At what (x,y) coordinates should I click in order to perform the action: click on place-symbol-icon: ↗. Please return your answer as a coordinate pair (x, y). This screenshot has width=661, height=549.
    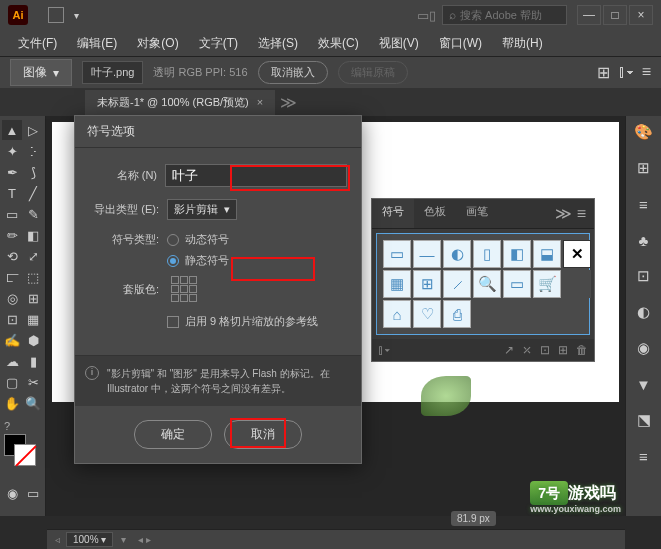
    Looking at the image, I should click on (509, 350).